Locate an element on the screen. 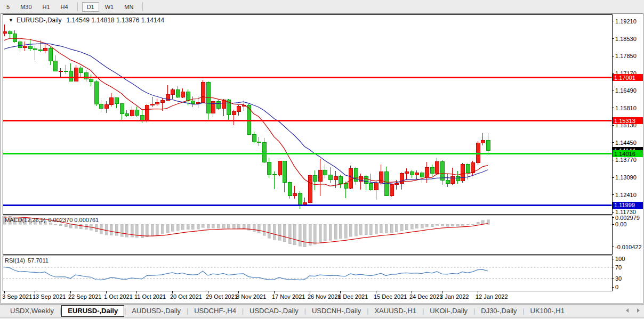 This screenshot has width=644, height=319. chart-tab-usdchf-h4: USDCHF-,H4 is located at coordinates (215, 311).